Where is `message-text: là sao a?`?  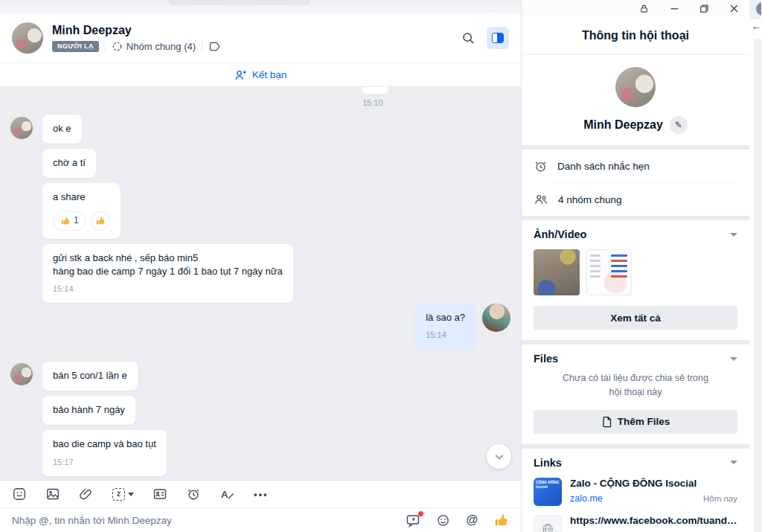
message-text: là sao a? is located at coordinates (445, 318).